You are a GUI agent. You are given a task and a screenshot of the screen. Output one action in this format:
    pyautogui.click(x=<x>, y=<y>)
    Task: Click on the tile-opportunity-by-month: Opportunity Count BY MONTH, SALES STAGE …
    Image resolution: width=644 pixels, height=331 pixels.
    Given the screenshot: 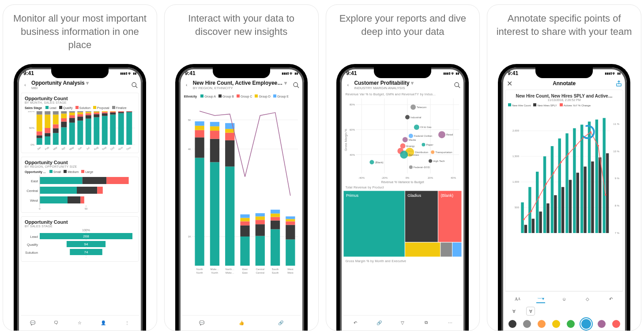 What is the action you would take?
    pyautogui.click(x=80, y=123)
    